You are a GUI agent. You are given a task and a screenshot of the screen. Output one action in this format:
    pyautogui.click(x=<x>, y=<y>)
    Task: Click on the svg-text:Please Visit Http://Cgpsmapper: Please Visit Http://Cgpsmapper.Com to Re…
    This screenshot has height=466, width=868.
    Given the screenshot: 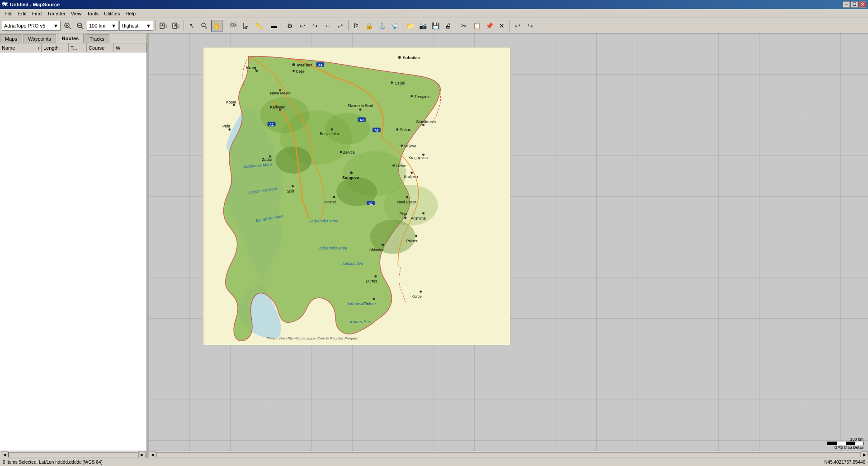 What is the action you would take?
    pyautogui.click(x=313, y=338)
    